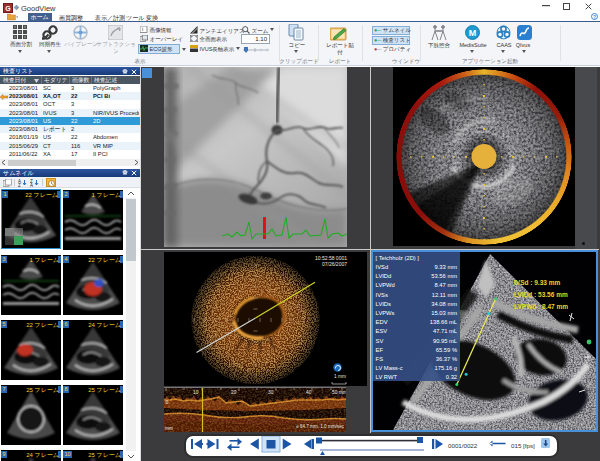  Describe the element at coordinates (271, 392) in the screenshot. I see `svg-text: 30` at that location.